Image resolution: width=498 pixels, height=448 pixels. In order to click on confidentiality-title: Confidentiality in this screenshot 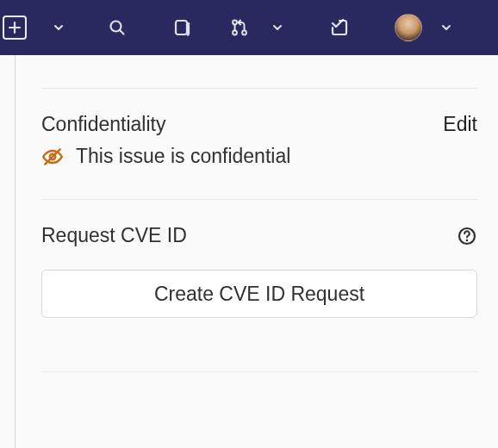, I will do `click(103, 124)`.